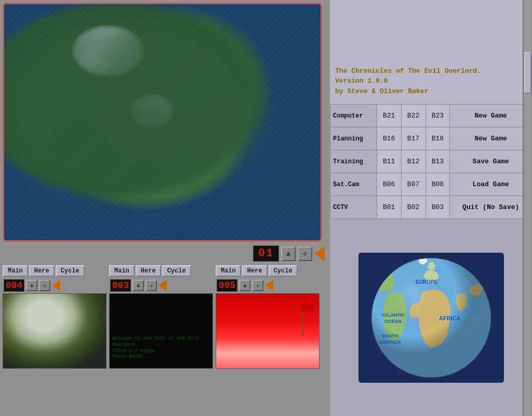  What do you see at coordinates (283, 271) in the screenshot?
I see `sub3-cycle-tab: Cycle` at bounding box center [283, 271].